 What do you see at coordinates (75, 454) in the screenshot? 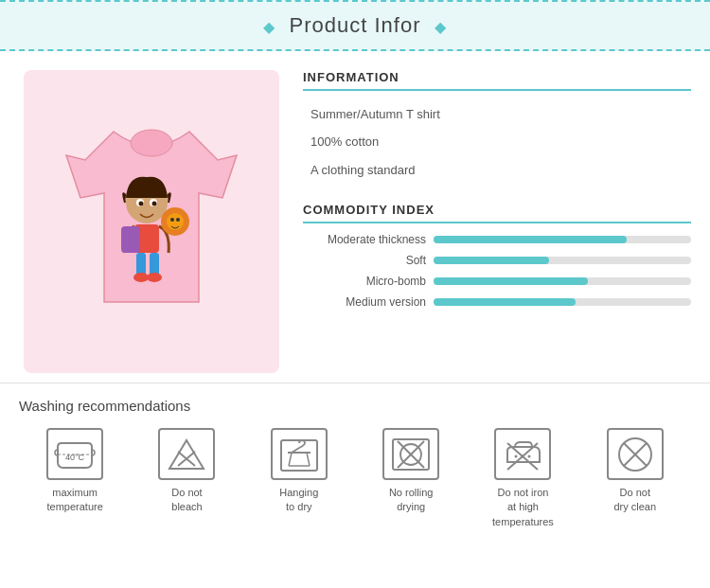
I see `wash-icon-temperature: 40°C` at bounding box center [75, 454].